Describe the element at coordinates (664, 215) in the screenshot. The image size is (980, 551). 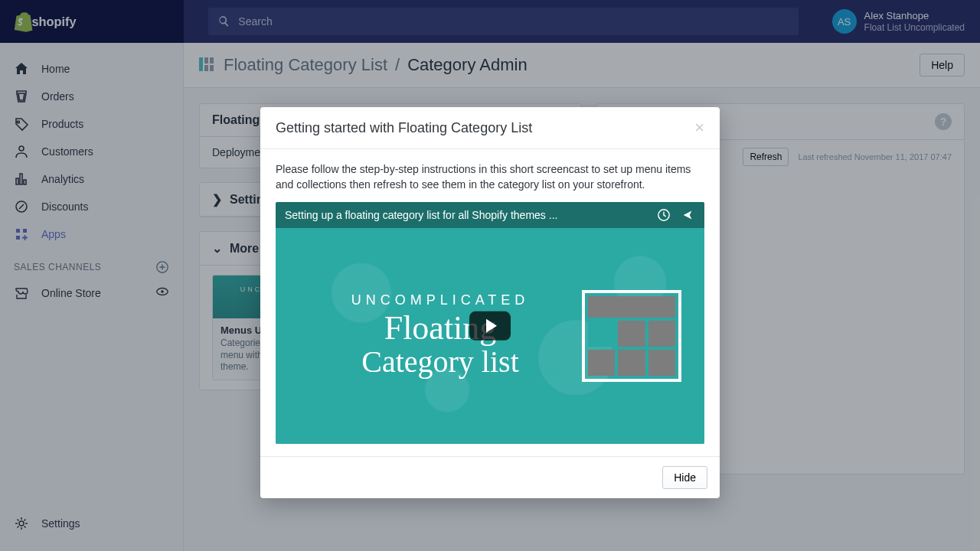
I see `watch-later-icon` at that location.